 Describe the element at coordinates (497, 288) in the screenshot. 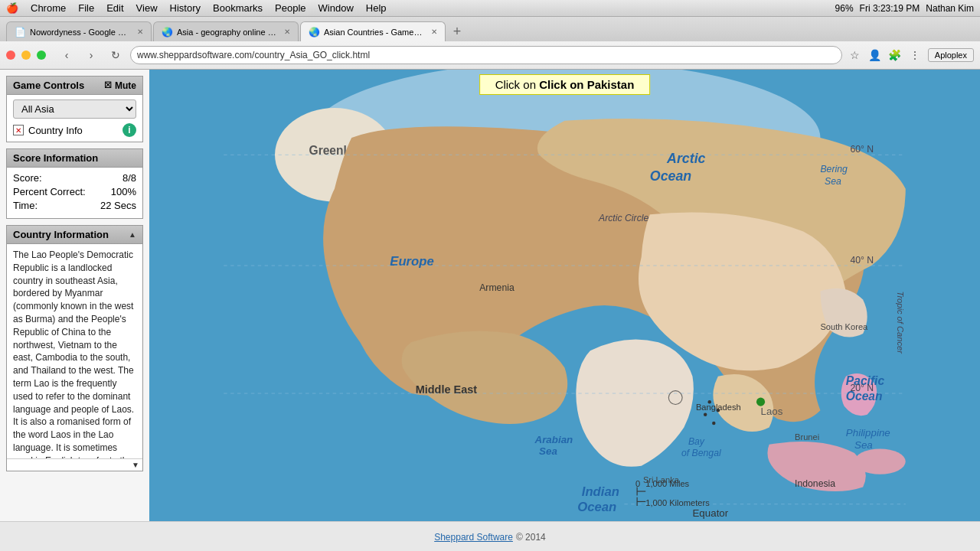

I see `armenia-label: Armenia` at that location.